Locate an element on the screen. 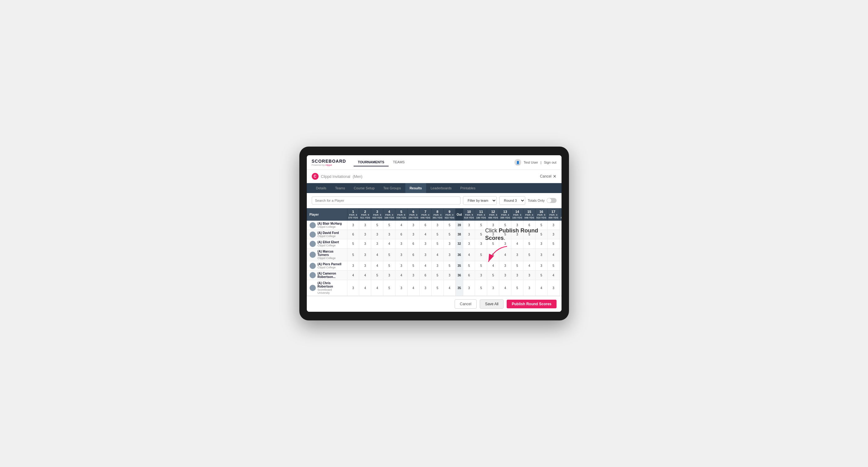  hole-score-17: 3 is located at coordinates (553, 288).